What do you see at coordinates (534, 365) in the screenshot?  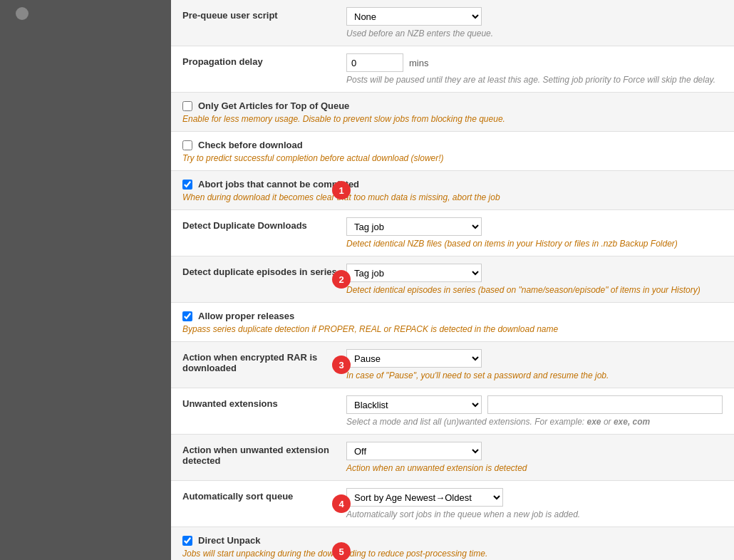 I see `control-col-action-encrypted-rar: PauseAbortOffIn case of "Pause", you'll …` at bounding box center [534, 365].